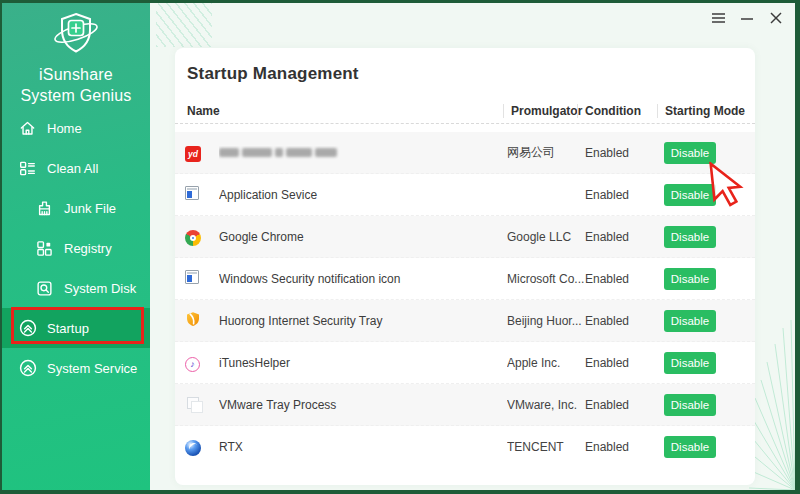  Describe the element at coordinates (44, 288) in the screenshot. I see `system-disk-icon` at that location.